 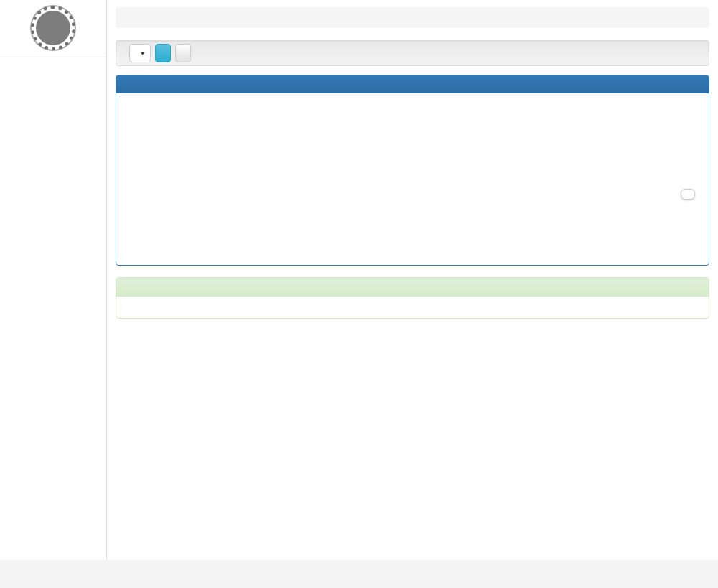 I want to click on tahun-ini-button, so click(x=183, y=53).